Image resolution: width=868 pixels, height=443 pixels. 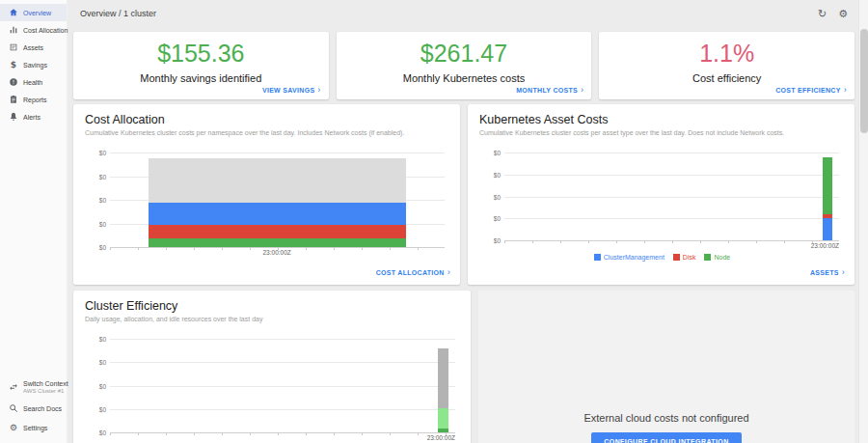 I want to click on external-cloud-costs-card: External cloud costs not configured CONF…, so click(x=666, y=367).